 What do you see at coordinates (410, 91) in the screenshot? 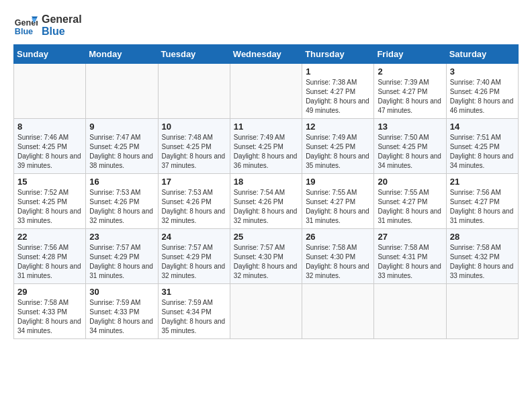
I see `day-cell-2: 2Sunrise: 7:39 AMSunset: 4:27 PMDaylight…` at bounding box center [410, 91].